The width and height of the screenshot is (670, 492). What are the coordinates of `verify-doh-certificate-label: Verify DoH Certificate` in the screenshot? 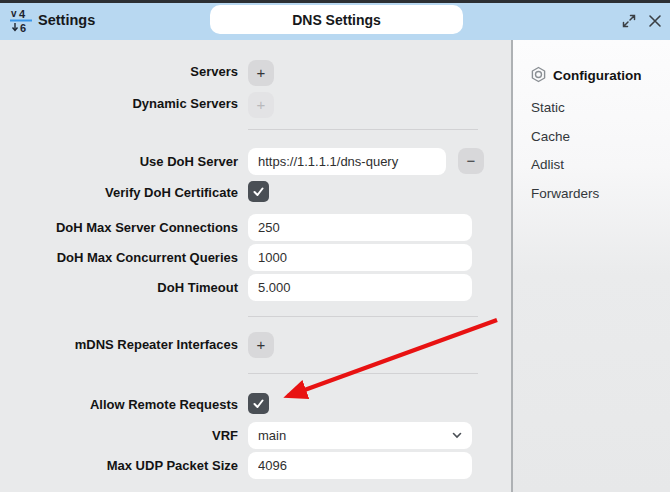 It's located at (119, 192).